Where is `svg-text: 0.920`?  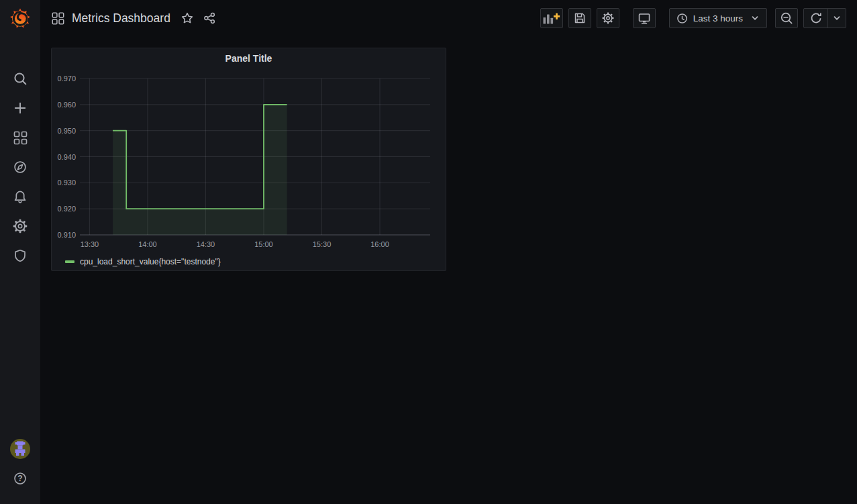
svg-text: 0.920 is located at coordinates (66, 209).